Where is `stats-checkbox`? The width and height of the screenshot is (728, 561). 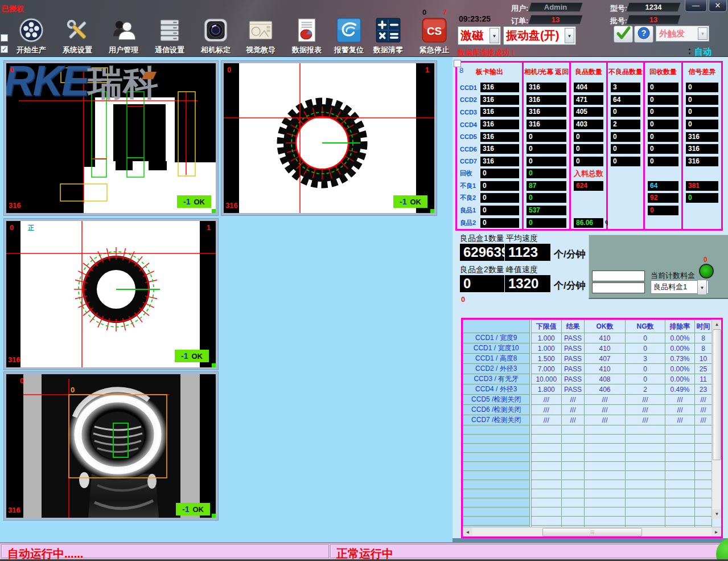 stats-checkbox is located at coordinates (458, 64).